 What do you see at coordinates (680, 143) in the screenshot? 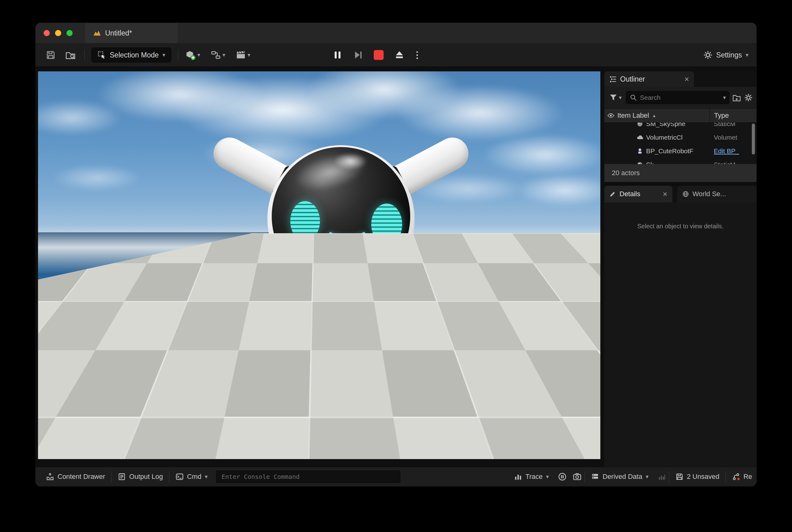
I see `outliner-rows: SM_SkySphe StaticM VolumetricCl Volumet` at bounding box center [680, 143].